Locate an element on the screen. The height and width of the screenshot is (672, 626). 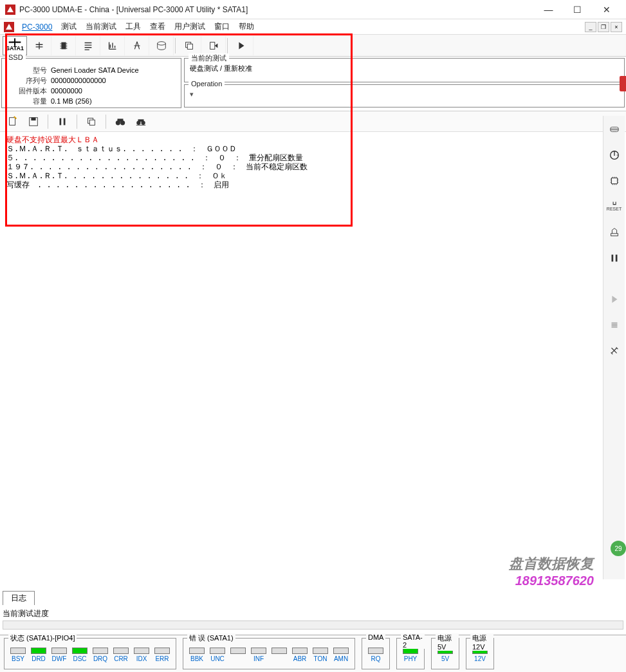
operation-dropdown: ▾ is located at coordinates (404, 94).